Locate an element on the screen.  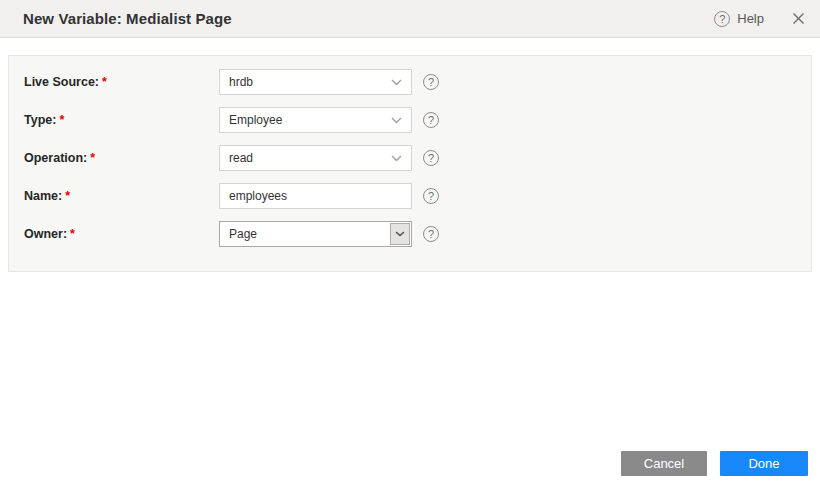
type-label: Type:* is located at coordinates (122, 120).